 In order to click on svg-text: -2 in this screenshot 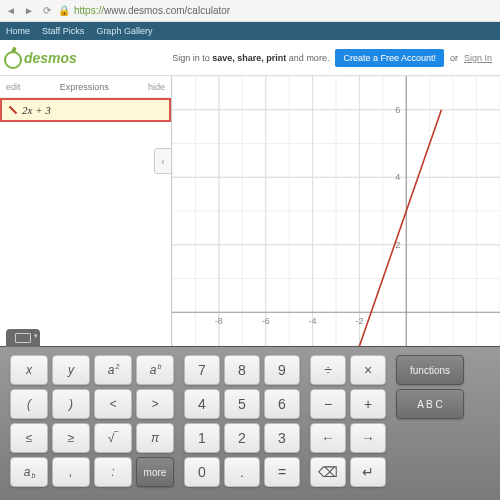, I will do `click(359, 321)`.